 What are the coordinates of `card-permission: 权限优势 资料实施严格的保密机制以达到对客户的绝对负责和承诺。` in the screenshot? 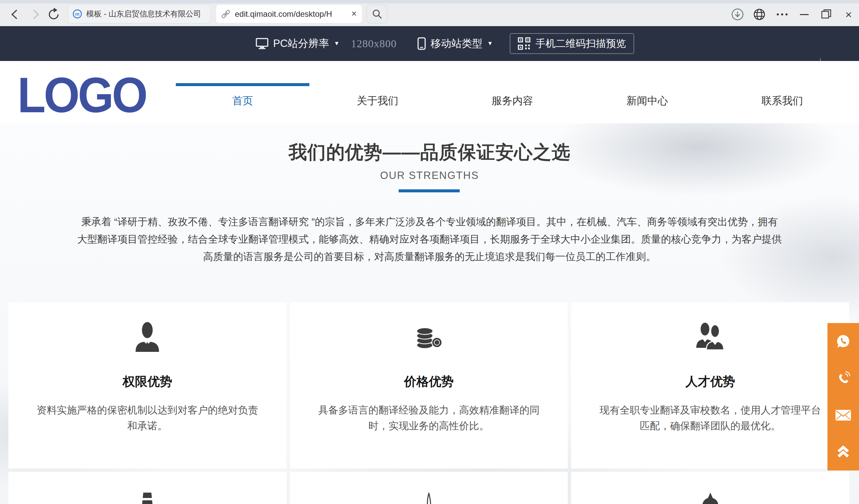 It's located at (148, 385).